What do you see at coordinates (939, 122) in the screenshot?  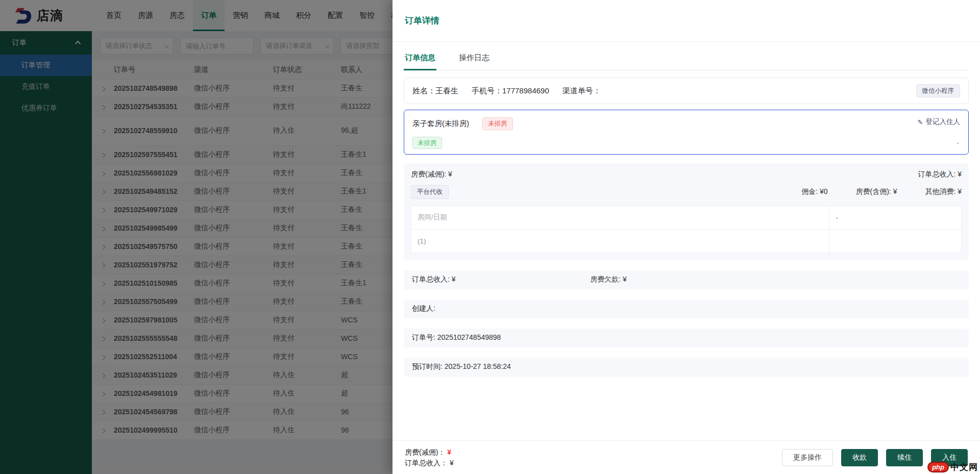 I see `register-guest-link: ✎ 登记入住人` at bounding box center [939, 122].